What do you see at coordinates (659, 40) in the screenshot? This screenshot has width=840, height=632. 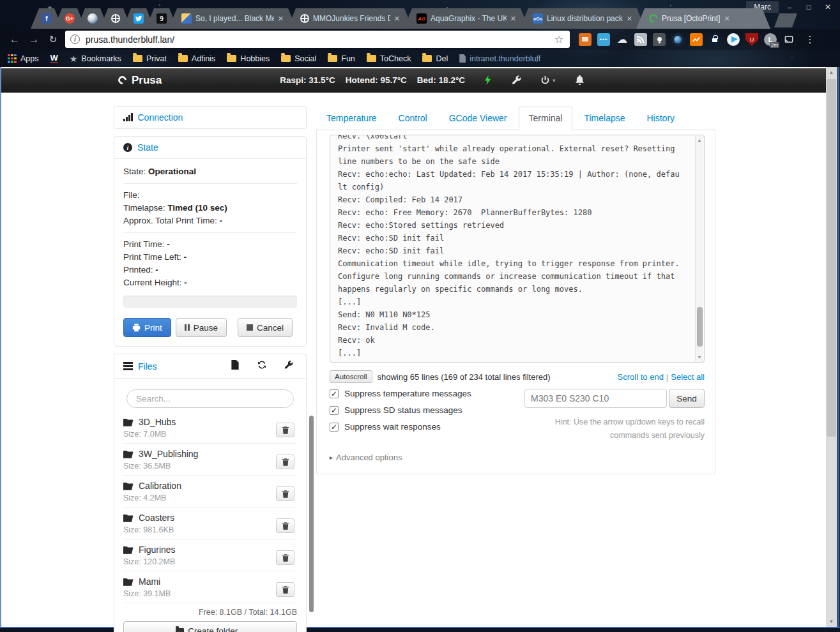 I see `lightbulb-extension-icon` at bounding box center [659, 40].